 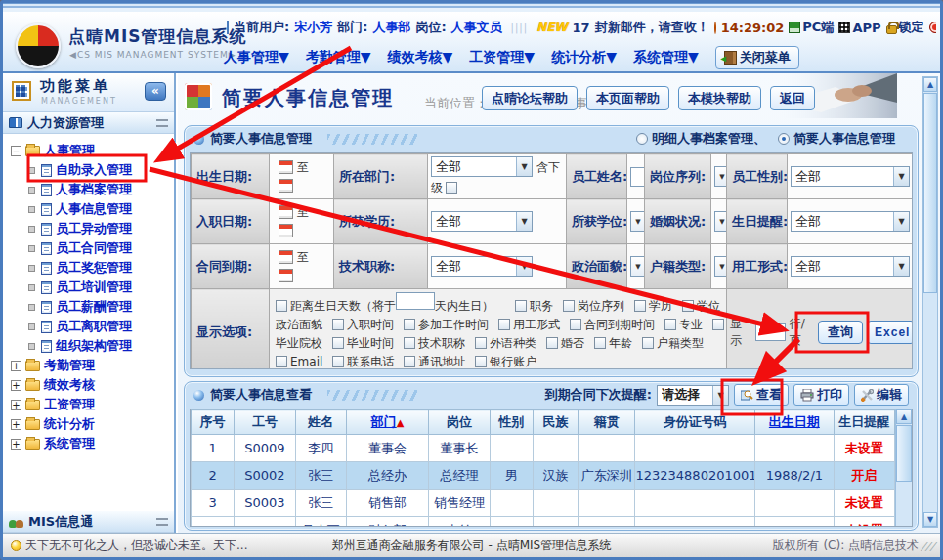 What do you see at coordinates (338, 58) in the screenshot?
I see `menu-item: 考勤管理▼` at bounding box center [338, 58].